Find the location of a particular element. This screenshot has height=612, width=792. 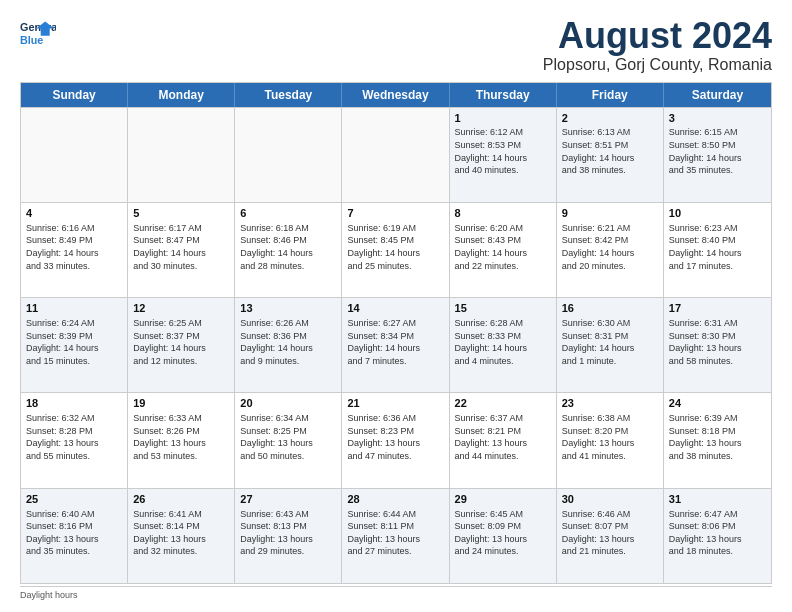

calendar-cell: 30Sunrise: 6:46 AM Sunset: 8:07 PM Dayli… is located at coordinates (610, 536).